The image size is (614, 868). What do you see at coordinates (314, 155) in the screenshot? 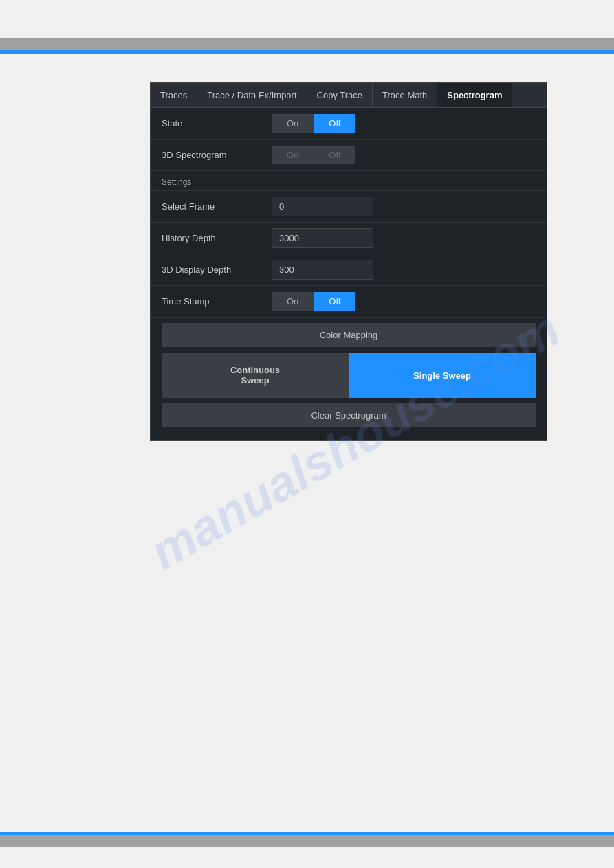
I see `spectrogram3d-toggle-group: On Off` at bounding box center [314, 155].